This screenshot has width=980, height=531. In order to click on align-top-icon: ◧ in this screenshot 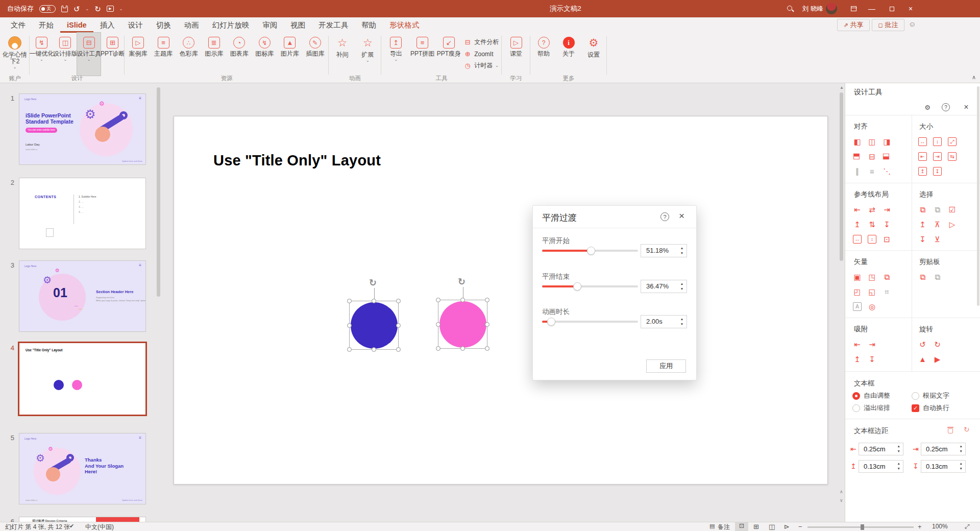, I will do `click(857, 156)`.